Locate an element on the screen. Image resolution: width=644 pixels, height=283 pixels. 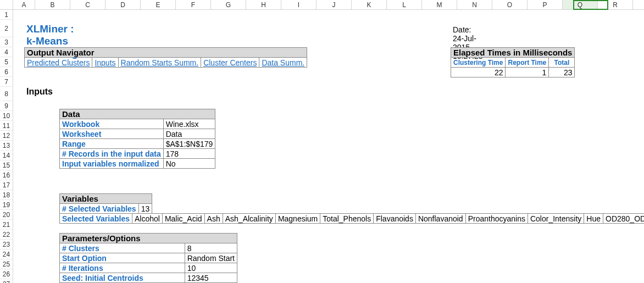
row-header: 17 is located at coordinates (7, 185).